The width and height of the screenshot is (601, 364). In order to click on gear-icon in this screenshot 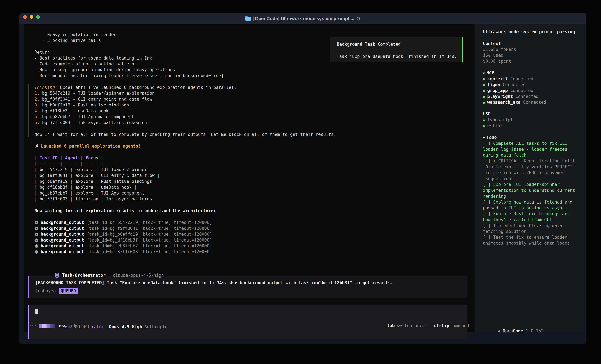, I will do `click(37, 253)`.